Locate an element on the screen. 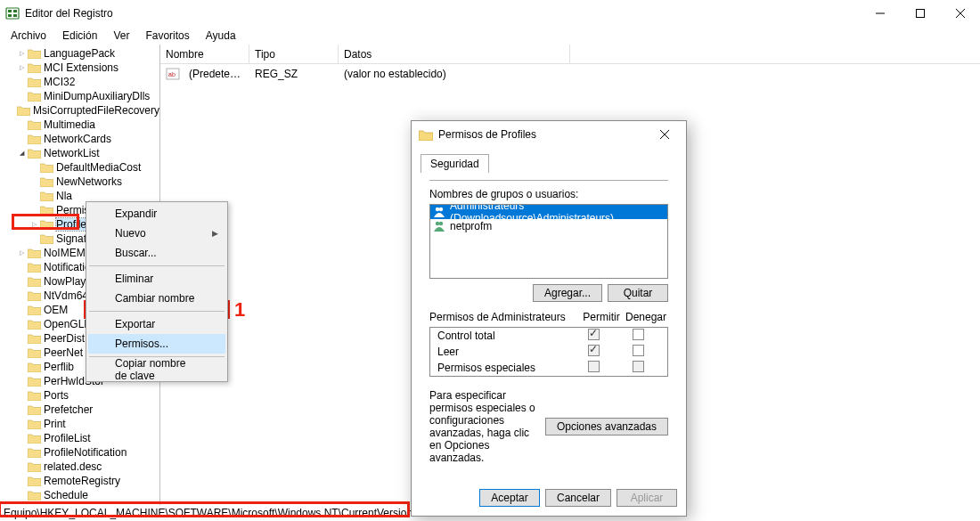 This screenshot has width=980, height=521. group-icon is located at coordinates (439, 212).